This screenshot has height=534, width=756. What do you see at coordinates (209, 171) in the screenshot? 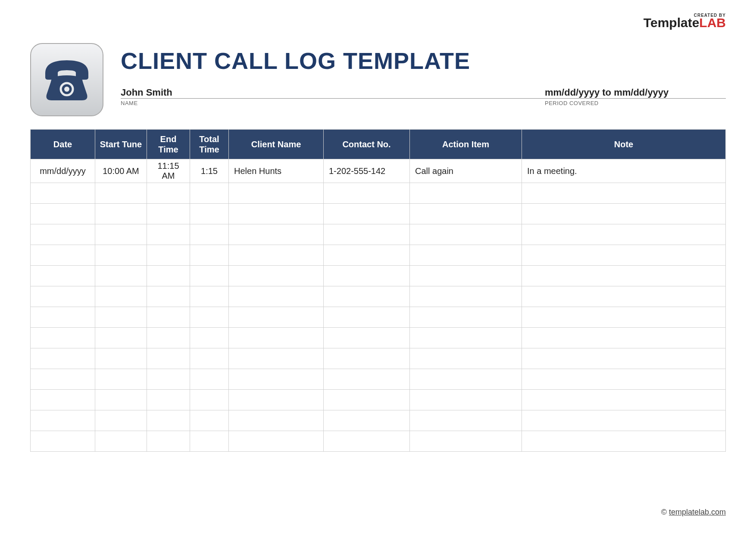
I see `cell-total: 1:15` at bounding box center [209, 171].